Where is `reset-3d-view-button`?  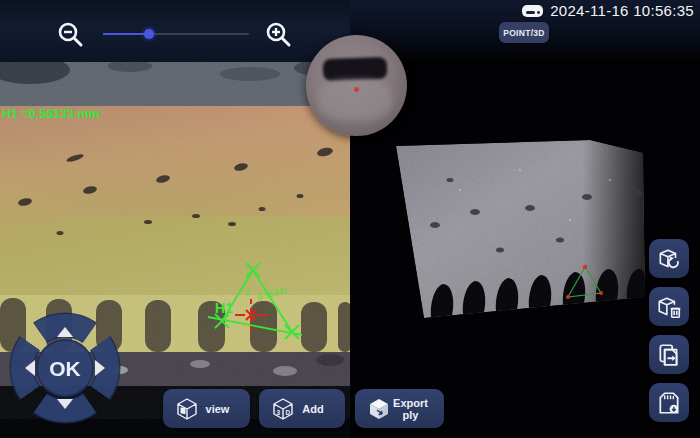
reset-3d-view-button is located at coordinates (669, 258).